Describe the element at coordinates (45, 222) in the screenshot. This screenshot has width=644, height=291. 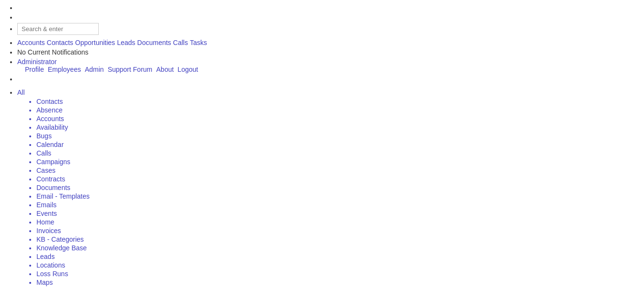
I see `module-link-home: Home` at that location.